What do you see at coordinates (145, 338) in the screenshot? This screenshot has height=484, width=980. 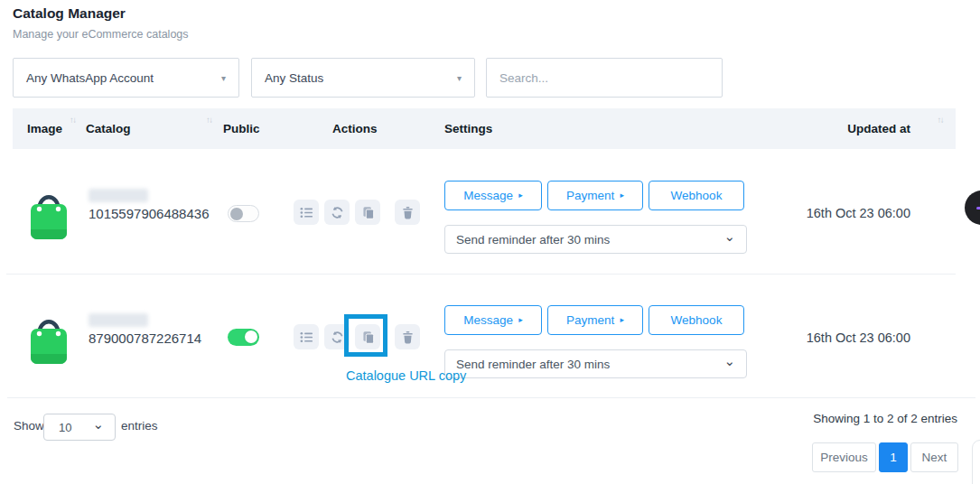 I see `catalog-id: 879000787226714` at bounding box center [145, 338].